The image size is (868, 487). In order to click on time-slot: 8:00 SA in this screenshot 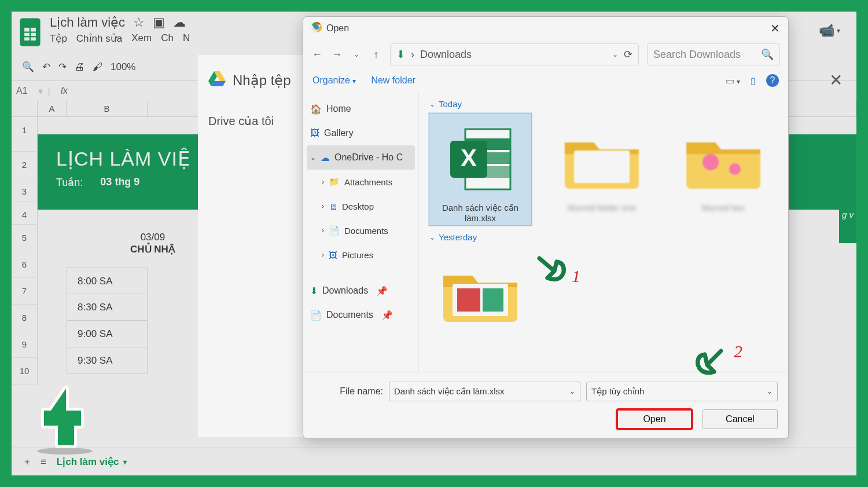, I will do `click(107, 281)`.